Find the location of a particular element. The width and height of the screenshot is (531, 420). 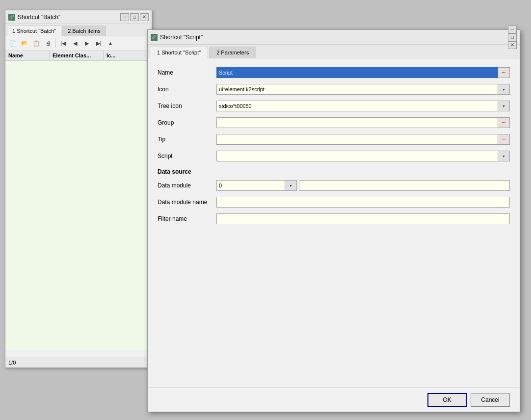

script-field-container is located at coordinates (363, 156).